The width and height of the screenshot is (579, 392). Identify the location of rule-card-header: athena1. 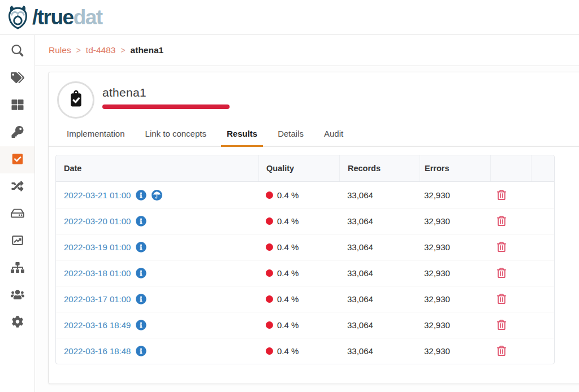
(314, 95).